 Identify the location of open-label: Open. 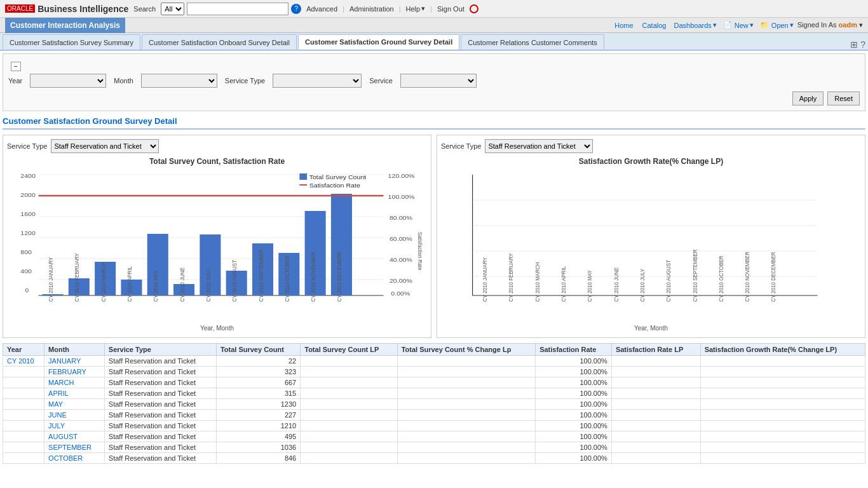
(780, 25).